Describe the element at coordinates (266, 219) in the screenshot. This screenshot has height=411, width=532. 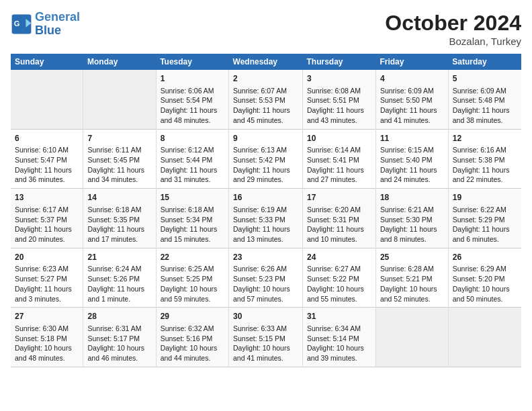
I see `calendar-cell: 16Sunrise: 6:19 AMSunset: 5:33 PMDayligh…` at that location.